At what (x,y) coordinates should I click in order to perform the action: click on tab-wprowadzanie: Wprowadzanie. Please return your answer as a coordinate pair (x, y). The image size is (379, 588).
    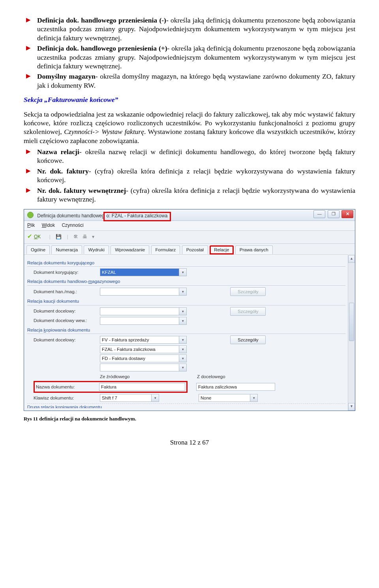
    Looking at the image, I should click on (130, 250).